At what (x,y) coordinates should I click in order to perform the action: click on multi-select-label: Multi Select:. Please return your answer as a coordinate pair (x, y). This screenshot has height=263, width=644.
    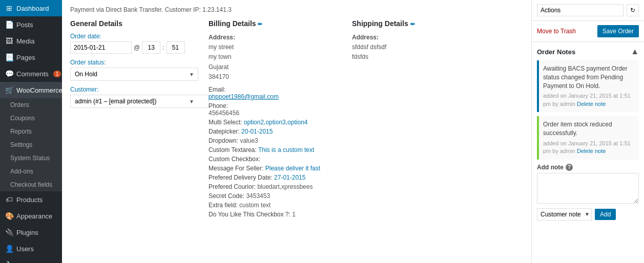
    Looking at the image, I should click on (225, 122).